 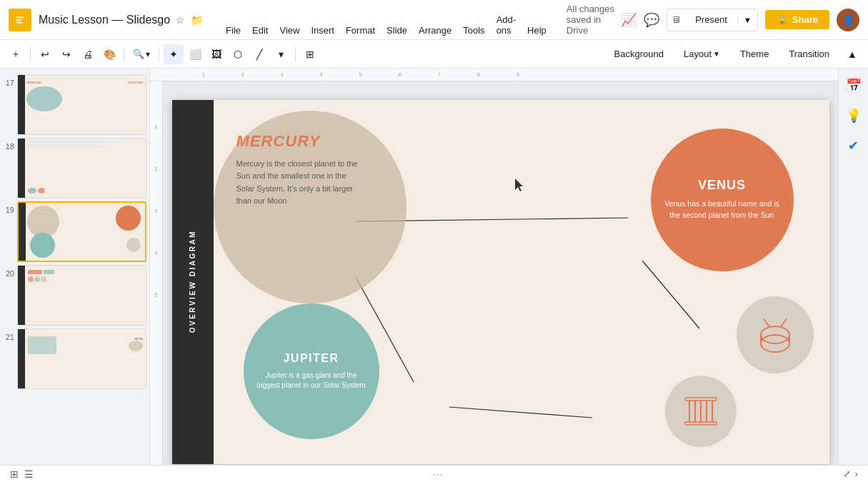 What do you see at coordinates (148, 54) in the screenshot?
I see `zoom-value: ▾` at bounding box center [148, 54].